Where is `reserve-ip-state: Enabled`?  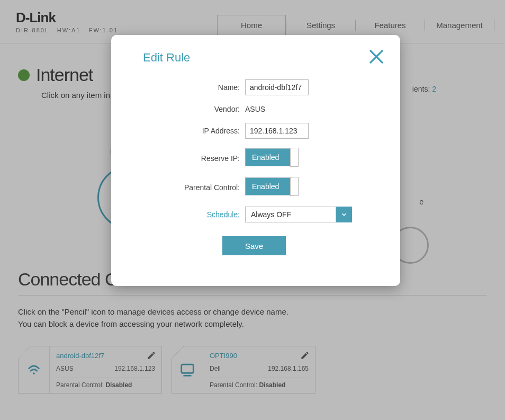
reserve-ip-state: Enabled is located at coordinates (266, 157).